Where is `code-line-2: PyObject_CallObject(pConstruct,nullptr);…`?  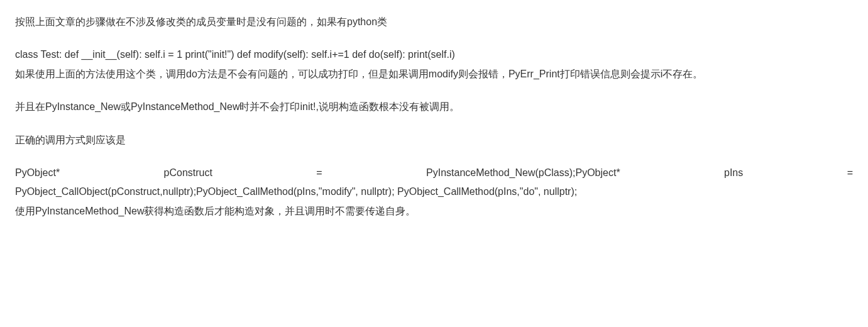 code-line-2: PyObject_CallObject(pConstruct,nullptr);… is located at coordinates (434, 192).